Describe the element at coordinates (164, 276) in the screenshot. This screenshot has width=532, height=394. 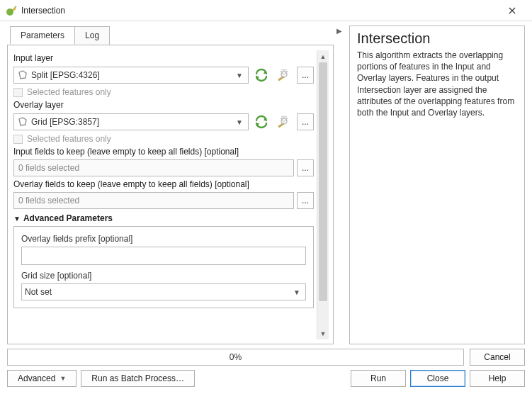
I see `grid-size-label: Grid size [optional]` at that location.